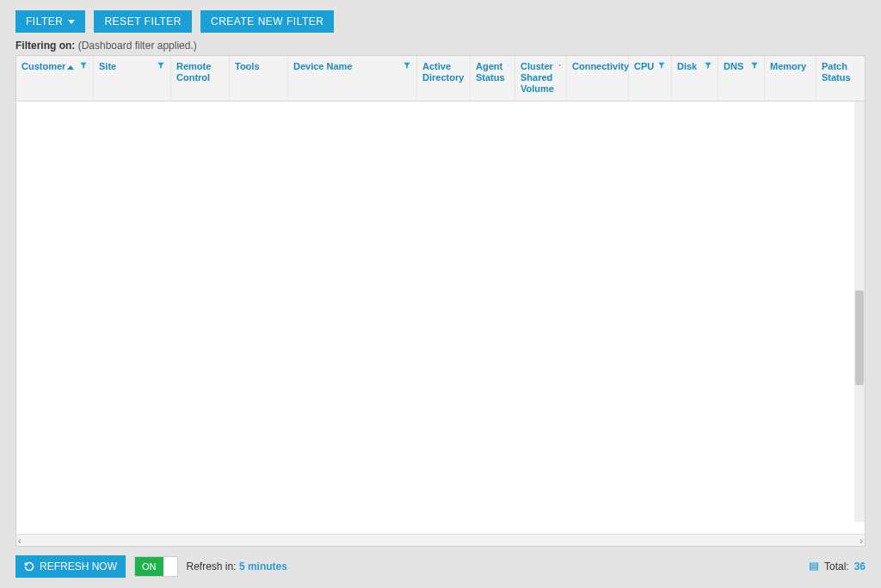 The height and width of the screenshot is (588, 881). I want to click on grid-header: CustomerSiteRemote ControlToolsDevice Na…, so click(440, 79).